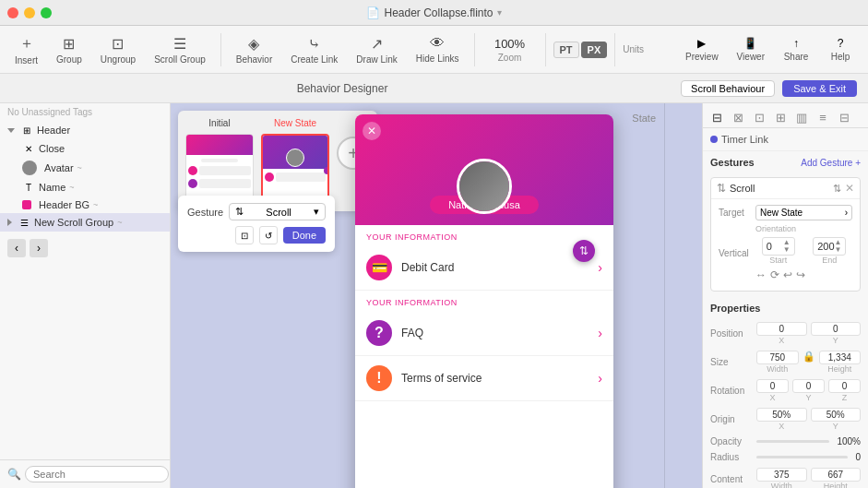  What do you see at coordinates (786, 391) in the screenshot?
I see `properties-section: Properties Position X Y Size` at bounding box center [786, 391].